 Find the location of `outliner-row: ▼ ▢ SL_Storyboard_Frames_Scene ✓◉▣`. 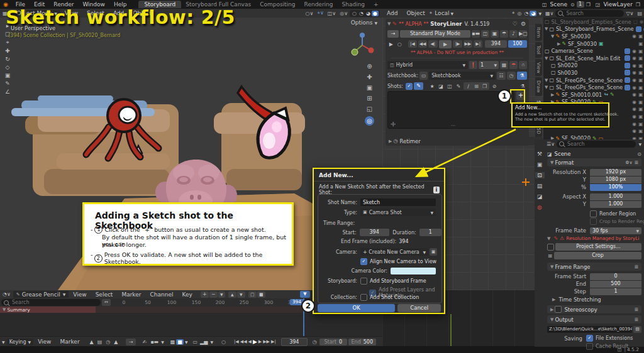

outliner-row: ▼ ▢ SL_Storyboard_Frames_Scene ✓◉▣ is located at coordinates (594, 30).